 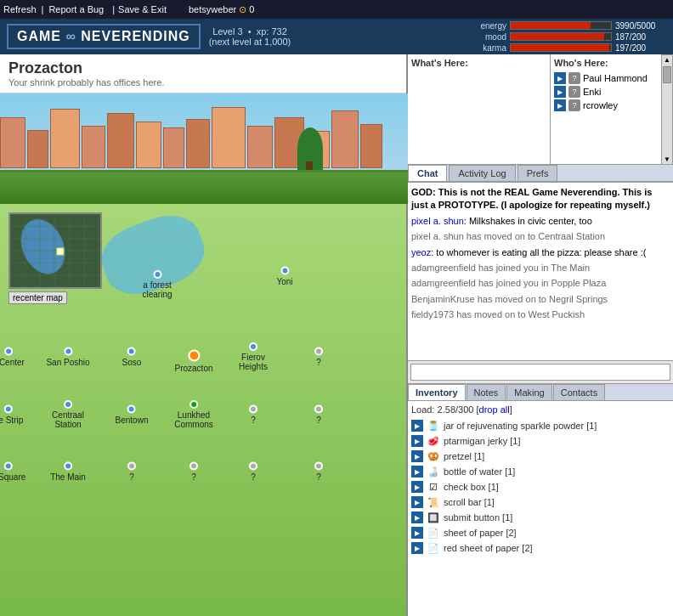 I want to click on tab-notes: Notes, so click(x=486, y=393).